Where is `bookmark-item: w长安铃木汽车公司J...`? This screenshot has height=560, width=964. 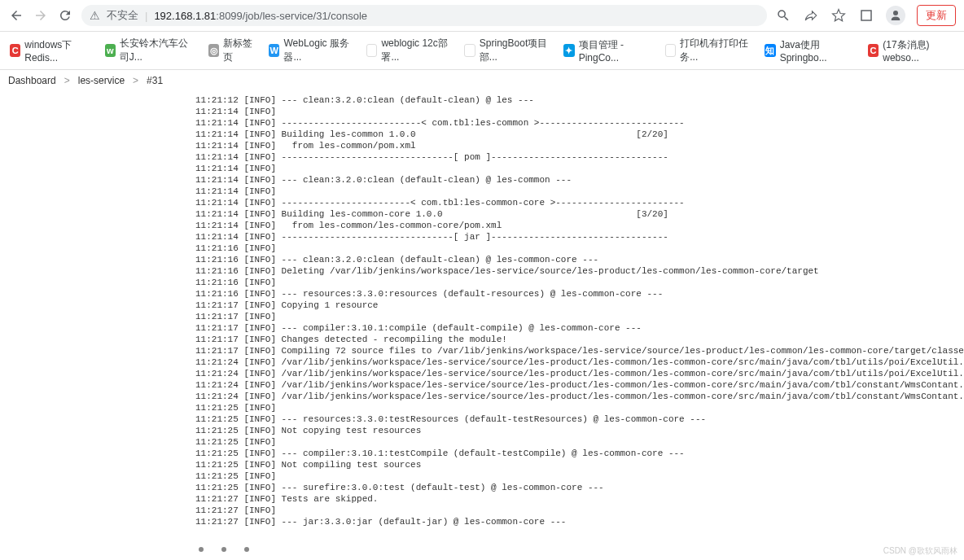 bookmark-item: w长安铃木汽车公司J... is located at coordinates (151, 50).